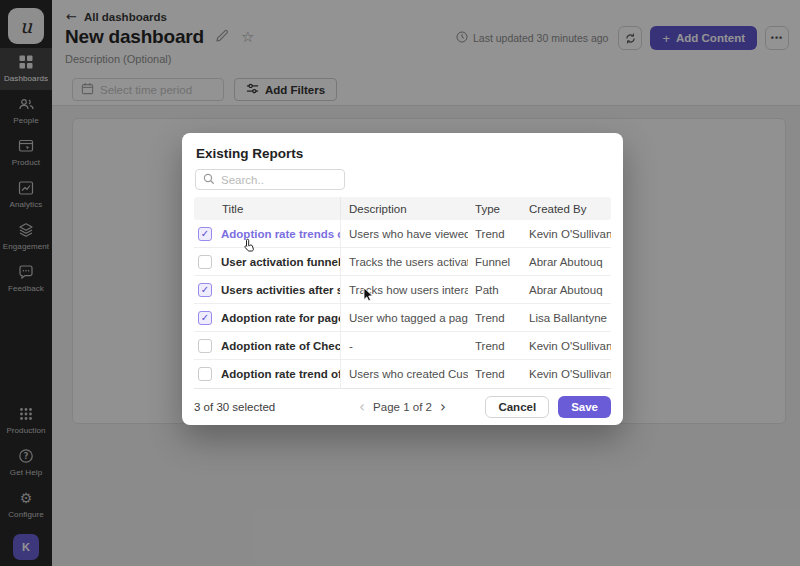 This screenshot has height=566, width=800. I want to click on table-row: ✓ Adoption rate for pages User who tagge…, so click(402, 318).